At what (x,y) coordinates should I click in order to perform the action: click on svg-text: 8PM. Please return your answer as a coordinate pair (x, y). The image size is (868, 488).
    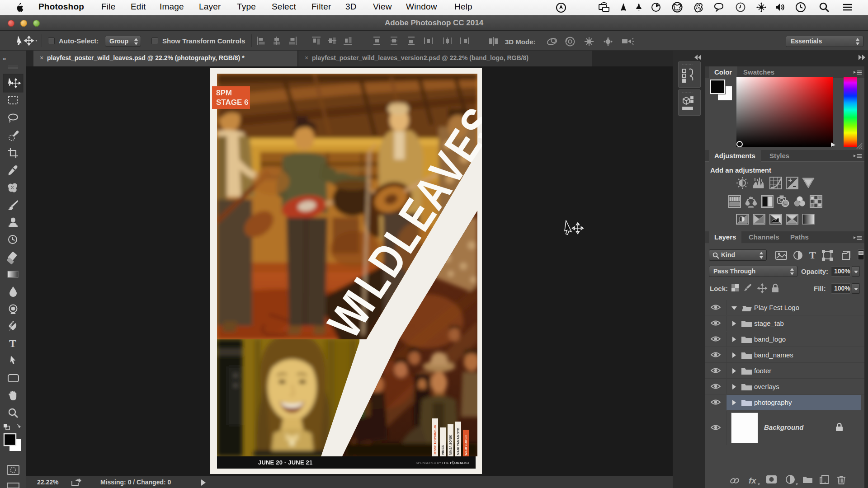
    Looking at the image, I should click on (224, 93).